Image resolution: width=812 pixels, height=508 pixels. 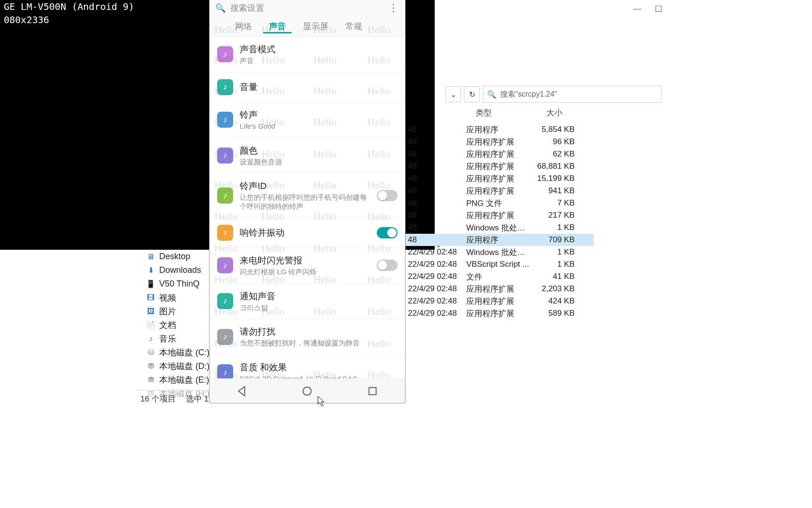 What do you see at coordinates (181, 270) in the screenshot?
I see `nav-item: ⬇Downloads` at bounding box center [181, 270].